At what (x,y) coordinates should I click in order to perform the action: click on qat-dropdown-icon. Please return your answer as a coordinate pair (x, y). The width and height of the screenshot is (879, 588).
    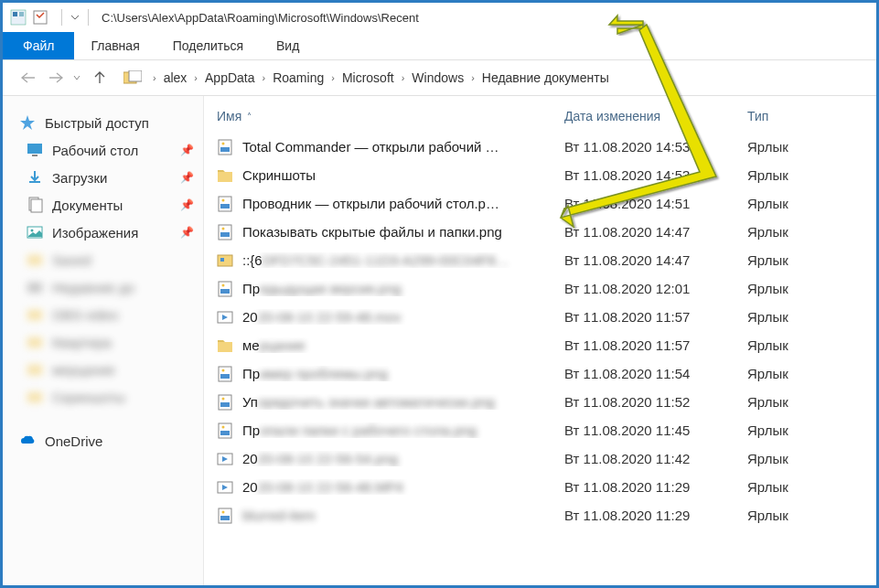
    Looking at the image, I should click on (75, 17).